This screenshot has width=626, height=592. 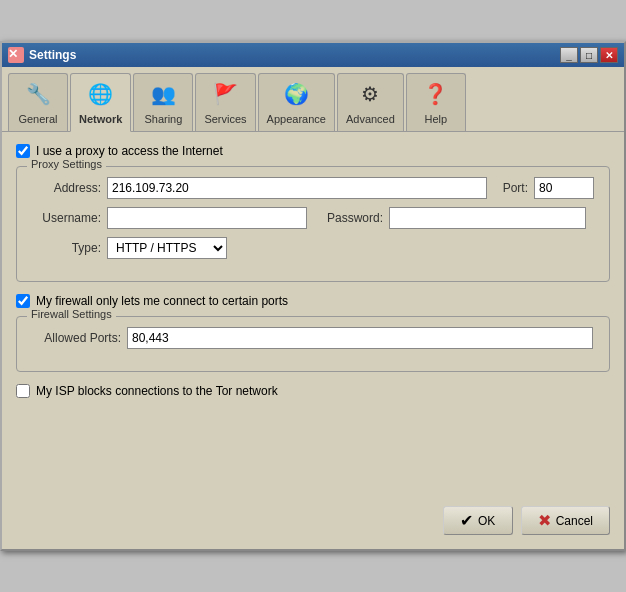 I want to click on tab-general: 🔧 General, so click(x=38, y=102).